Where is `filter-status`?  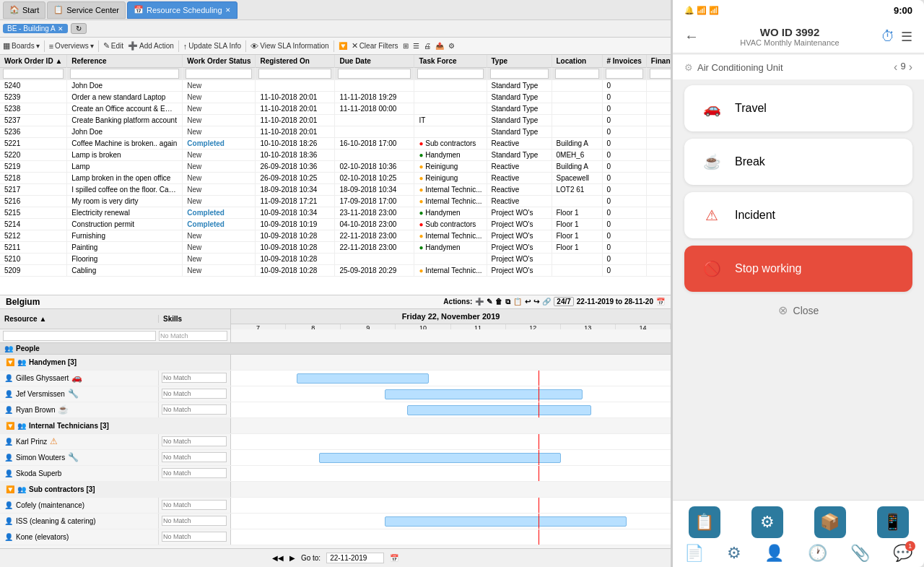 filter-status is located at coordinates (219, 74).